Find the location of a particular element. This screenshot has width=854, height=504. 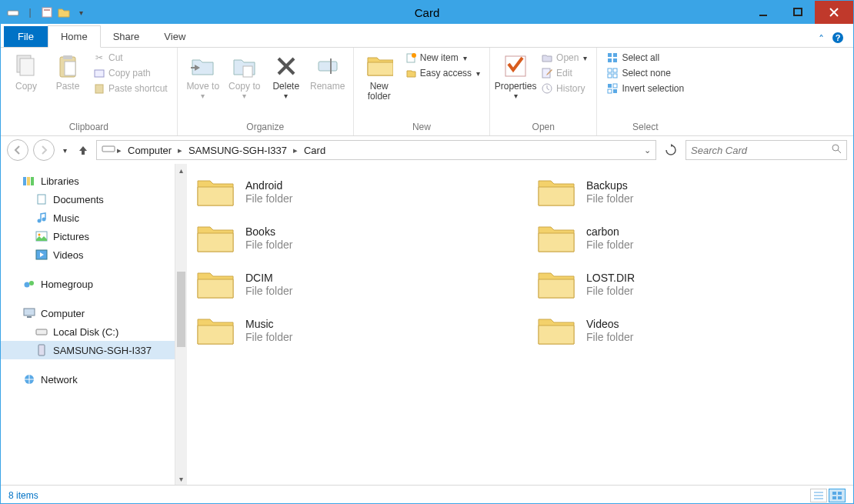

tab-file: File is located at coordinates (26, 37).